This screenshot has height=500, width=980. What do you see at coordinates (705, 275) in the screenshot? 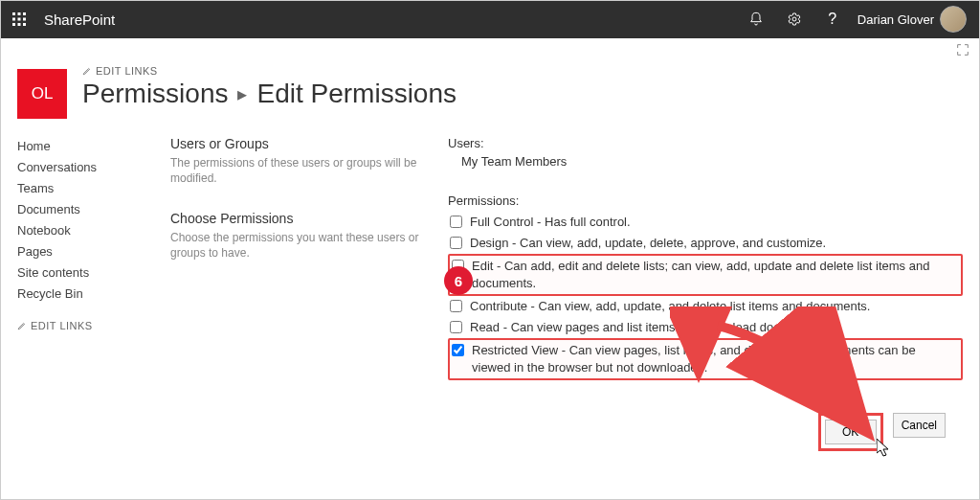
I see `perm-row-edit: Edit - Can add, edit and delete lists; c…` at bounding box center [705, 275].